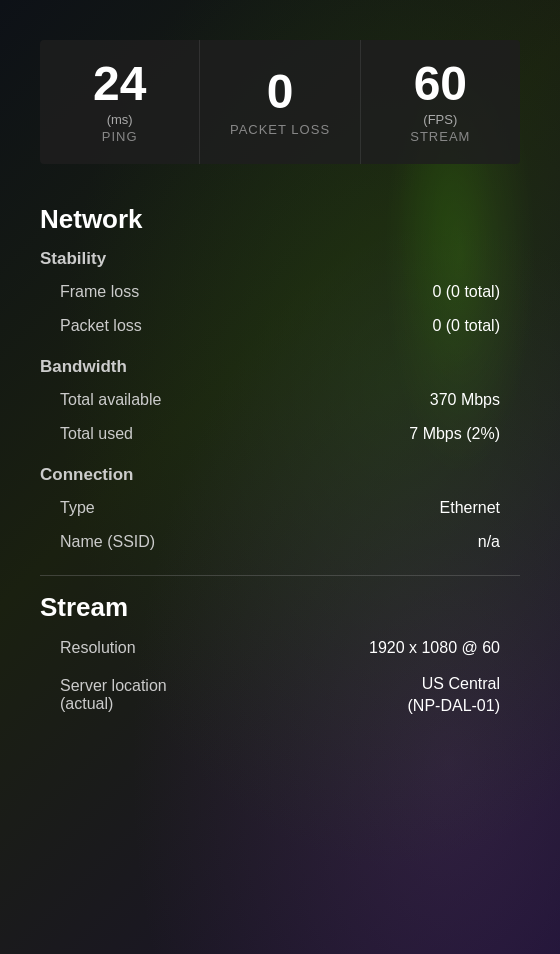  Describe the element at coordinates (454, 696) in the screenshot. I see `server-location-value: US Central (NP-DAL-01)` at that location.